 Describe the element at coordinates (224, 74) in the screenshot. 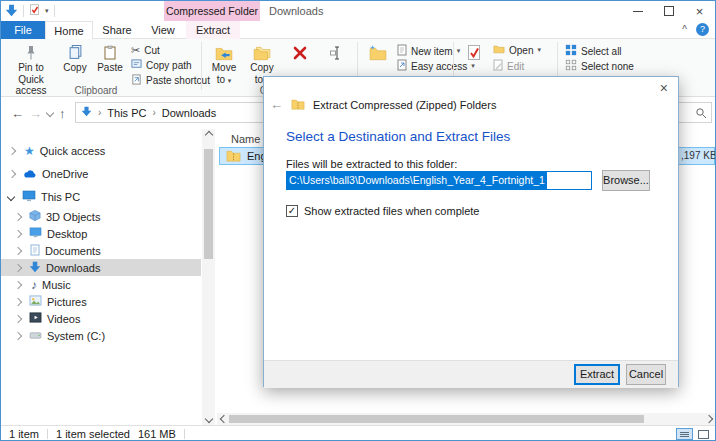

I see `move-to-label: Move to ▾` at that location.